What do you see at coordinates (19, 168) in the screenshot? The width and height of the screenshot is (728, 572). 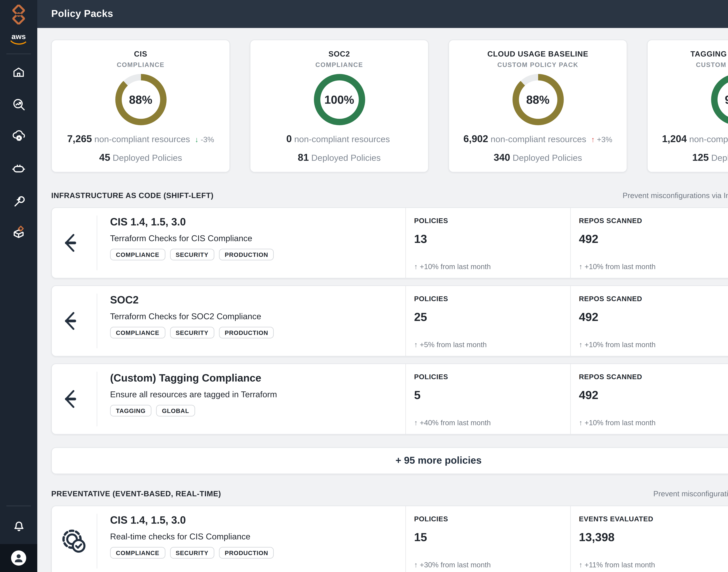 I see `container-icon` at bounding box center [19, 168].